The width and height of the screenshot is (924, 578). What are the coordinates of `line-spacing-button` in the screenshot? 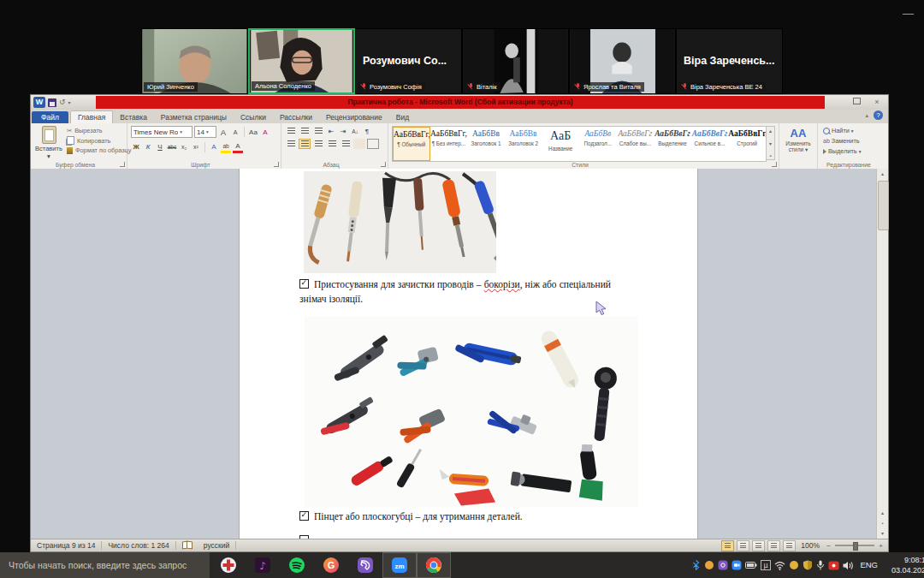 It's located at (346, 144).